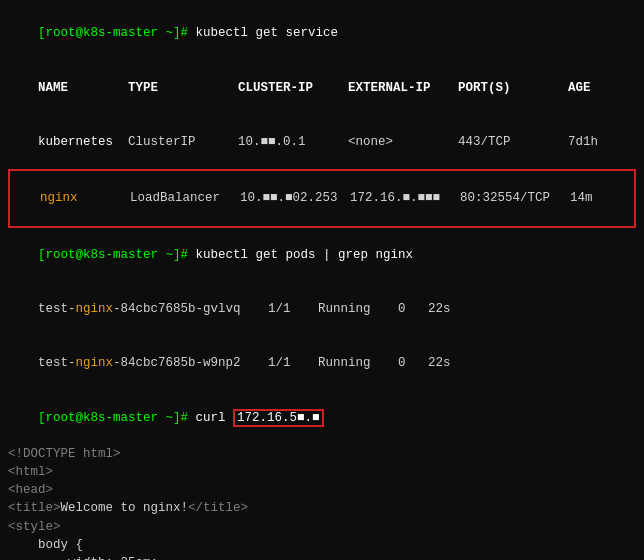 The image size is (644, 560). Describe the element at coordinates (322, 142) in the screenshot. I see `table-row-kubernetes: kubernetesClusterIP10.■■.0.1<none>443/TC…` at that location.